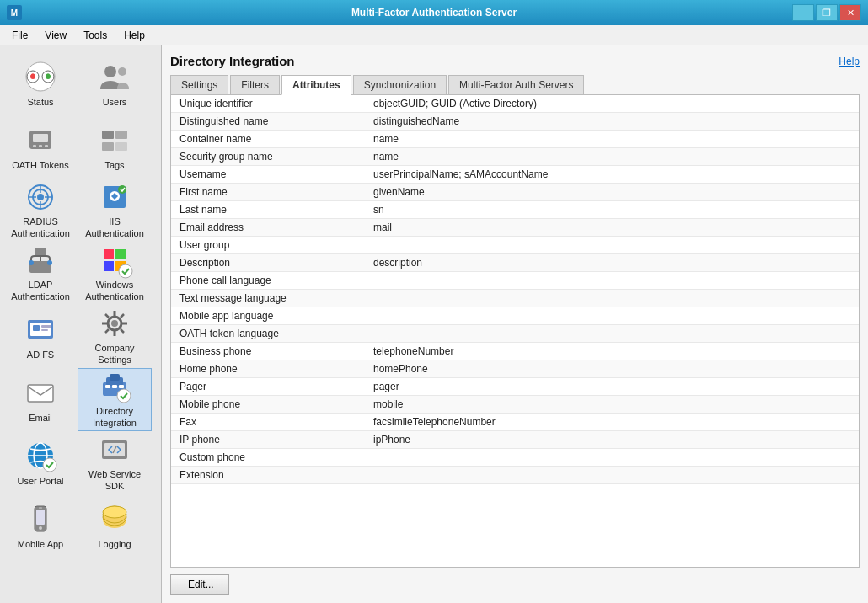  I want to click on table-row: IP phoneipPhone, so click(515, 440).